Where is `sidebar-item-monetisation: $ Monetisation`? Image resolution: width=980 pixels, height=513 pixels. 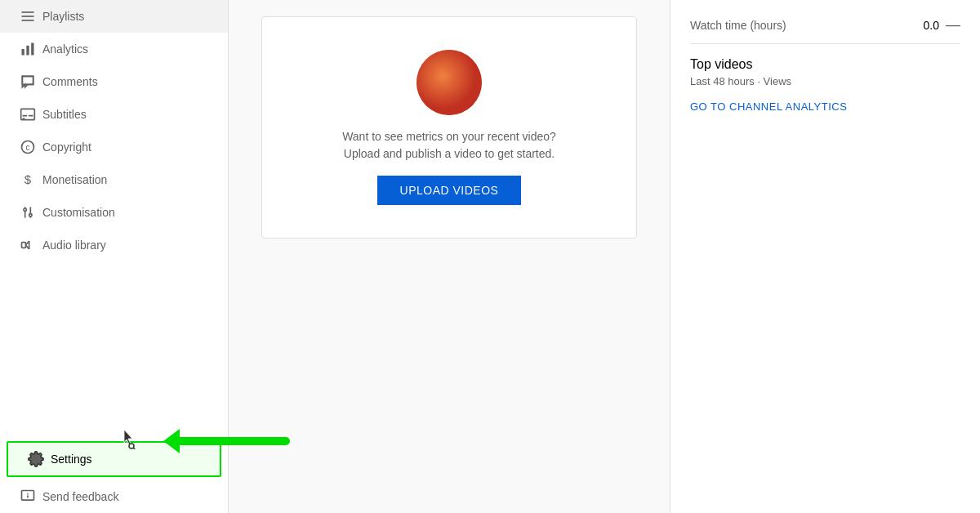 sidebar-item-monetisation: $ Monetisation is located at coordinates (114, 180).